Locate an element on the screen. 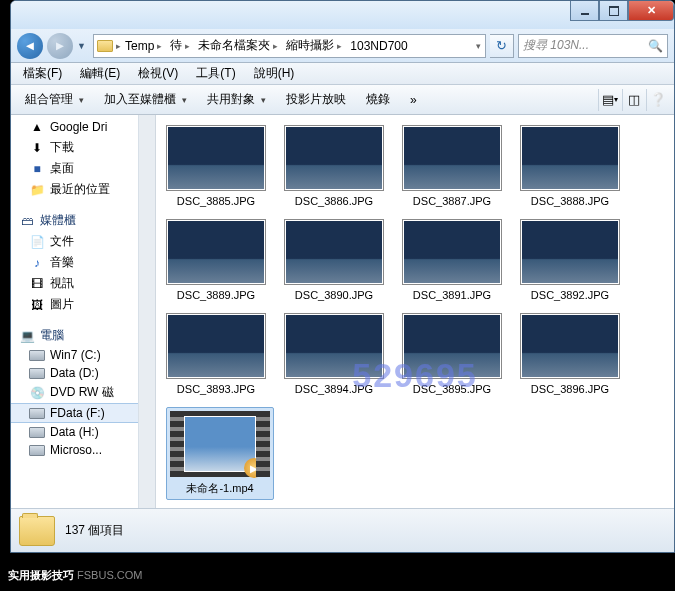  file-thumb: DSC_3890.JPG is located at coordinates (334, 260).